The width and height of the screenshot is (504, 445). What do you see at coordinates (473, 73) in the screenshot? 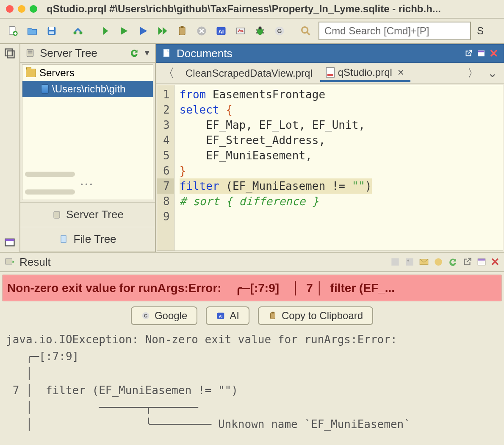
I see `tab-next-icon: 〉` at bounding box center [473, 73].